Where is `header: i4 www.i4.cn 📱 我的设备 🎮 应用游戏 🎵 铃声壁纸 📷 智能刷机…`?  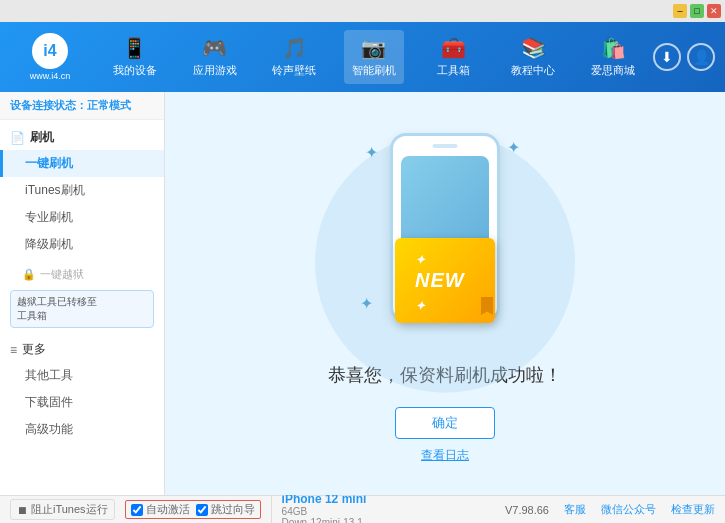
header: i4 www.i4.cn 📱 我的设备 🎮 应用游戏 🎵 铃声壁纸 📷 智能刷机… is located at coordinates (362, 57).